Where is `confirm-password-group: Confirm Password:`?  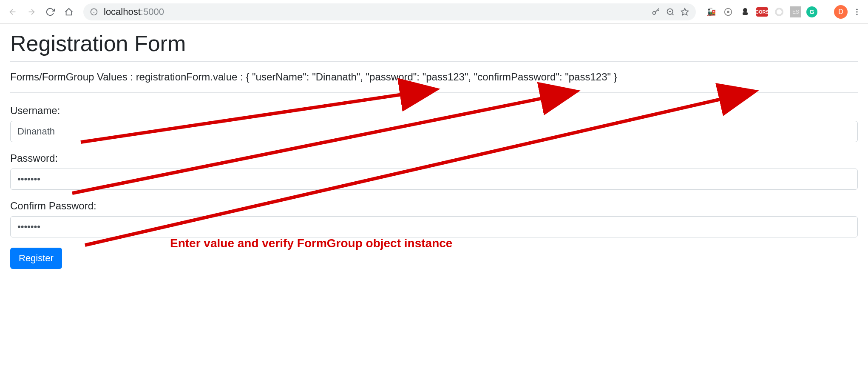 confirm-password-group: Confirm Password: is located at coordinates (434, 219).